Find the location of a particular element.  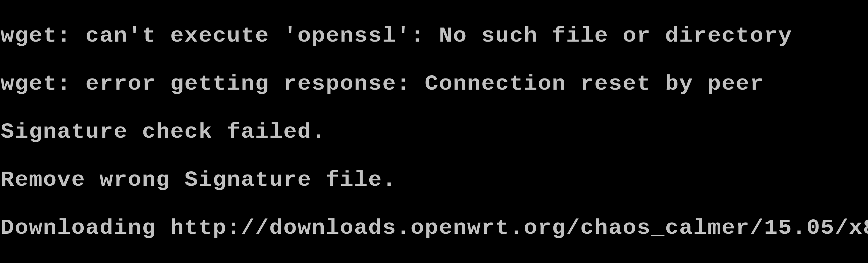

terminal-line: Downloading http://downloads.openwrt.org… is located at coordinates (434, 228).